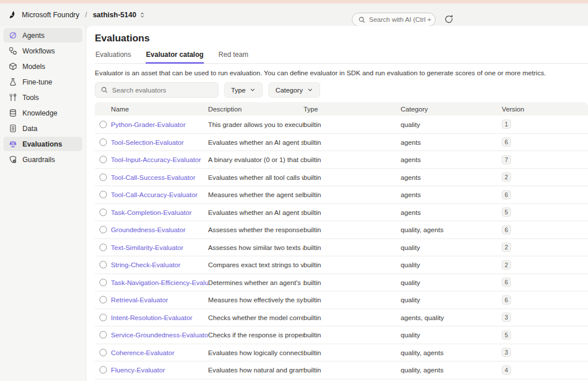 This screenshot has width=588, height=381. What do you see at coordinates (113, 56) in the screenshot?
I see `tab-evaluations: Evaluations` at bounding box center [113, 56].